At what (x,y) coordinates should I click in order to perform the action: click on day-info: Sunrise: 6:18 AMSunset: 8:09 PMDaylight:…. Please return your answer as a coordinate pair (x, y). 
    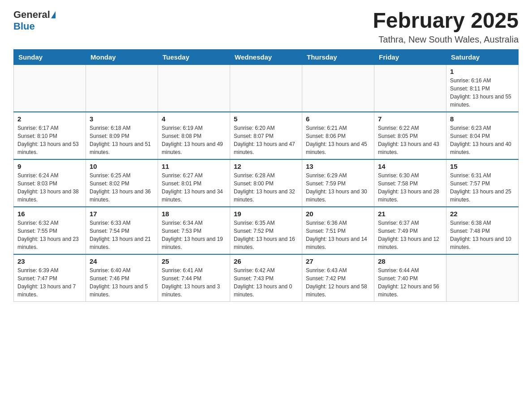
    Looking at the image, I should click on (122, 140).